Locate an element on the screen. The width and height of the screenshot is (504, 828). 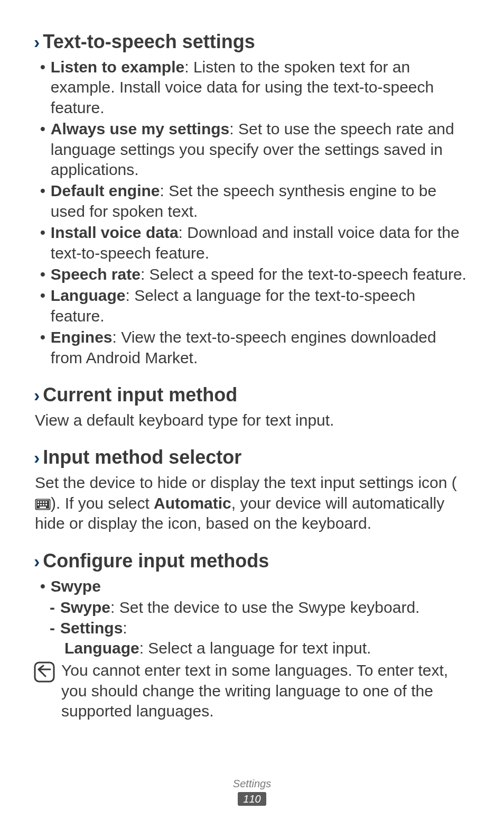
swype-language-line: Language: Select a language for text inp… is located at coordinates (252, 648).